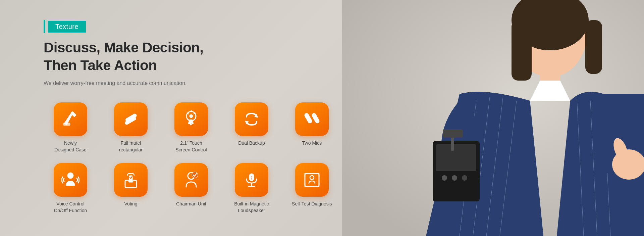 Image resolution: width=644 pixels, height=236 pixels. Describe the element at coordinates (191, 180) in the screenshot. I see `chairman-unit-icon-box` at that location.